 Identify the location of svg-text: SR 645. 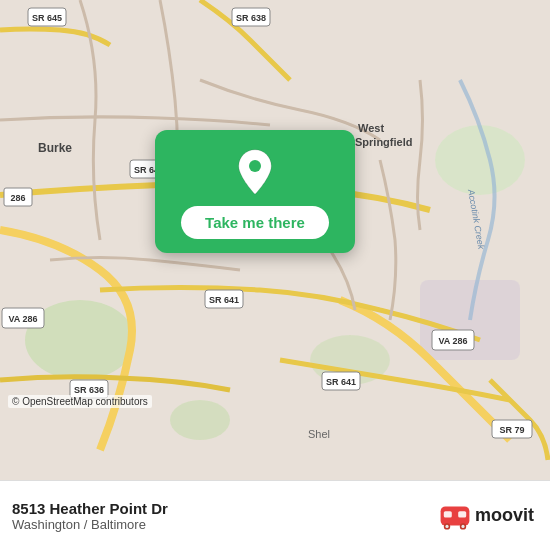
(47, 18).